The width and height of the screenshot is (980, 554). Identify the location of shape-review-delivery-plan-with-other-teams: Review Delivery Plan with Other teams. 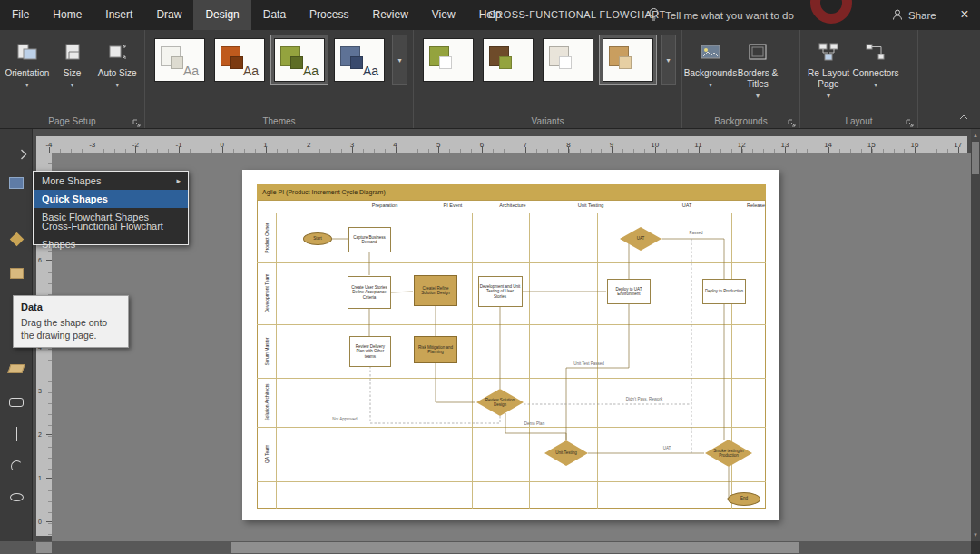
(370, 351).